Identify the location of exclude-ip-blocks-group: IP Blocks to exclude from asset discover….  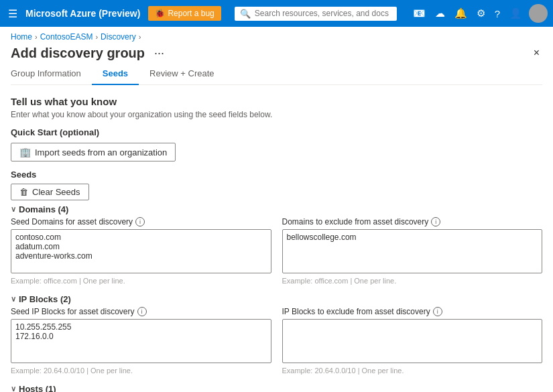
(413, 340).